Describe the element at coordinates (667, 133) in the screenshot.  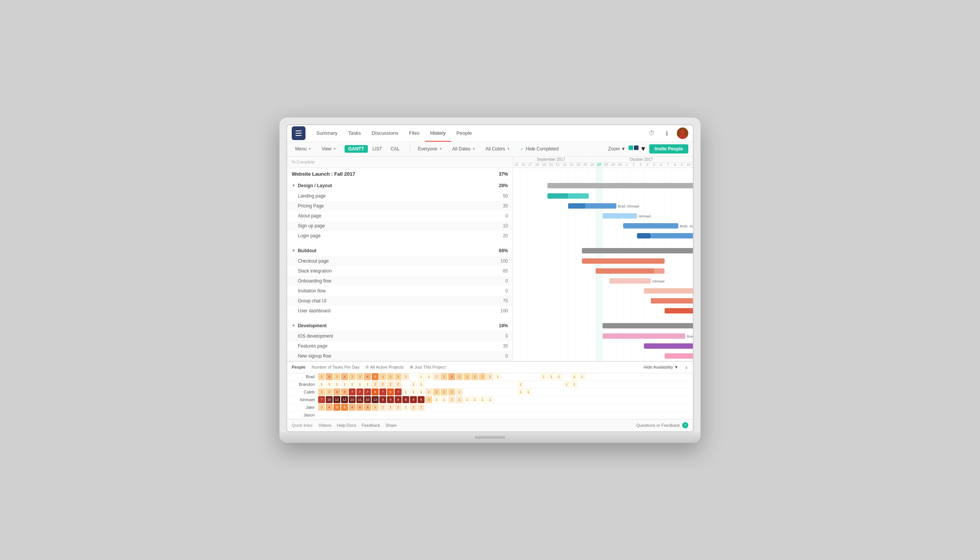
I see `header-right: ⏱ ℹ` at that location.